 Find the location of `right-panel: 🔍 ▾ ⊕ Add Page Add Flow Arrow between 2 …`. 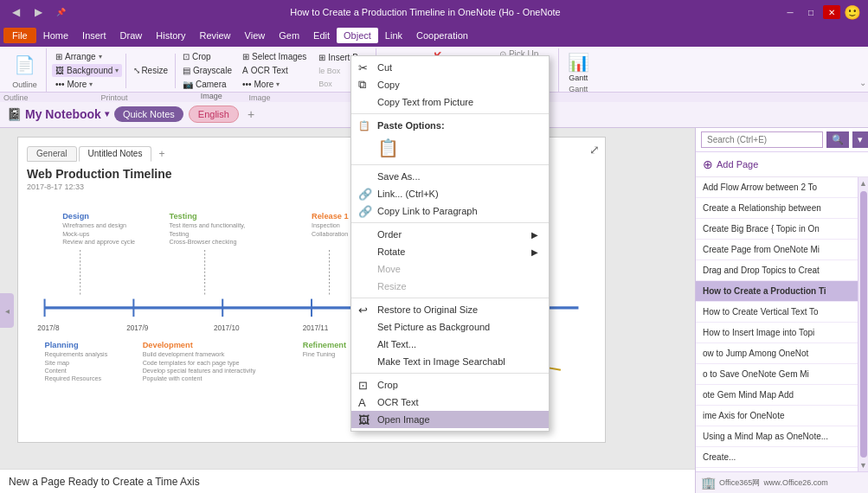

right-panel: 🔍 ▾ ⊕ Add Page Add Flow Arrow between 2 … is located at coordinates (781, 311).